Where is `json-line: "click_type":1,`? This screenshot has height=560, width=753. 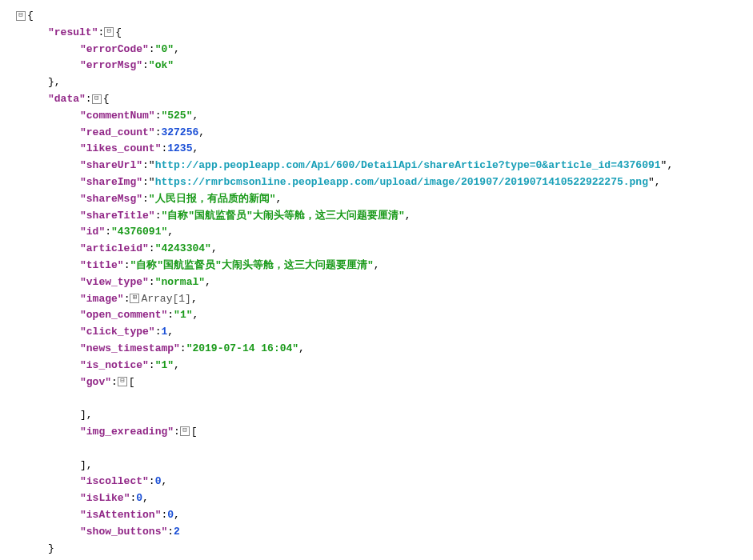 json-line: "click_type":1, is located at coordinates (381, 333).